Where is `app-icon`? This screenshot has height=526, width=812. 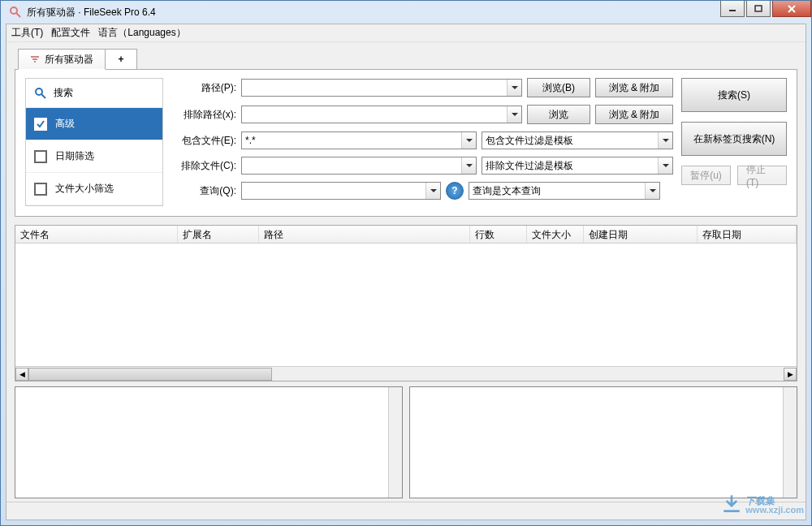 app-icon is located at coordinates (15, 12).